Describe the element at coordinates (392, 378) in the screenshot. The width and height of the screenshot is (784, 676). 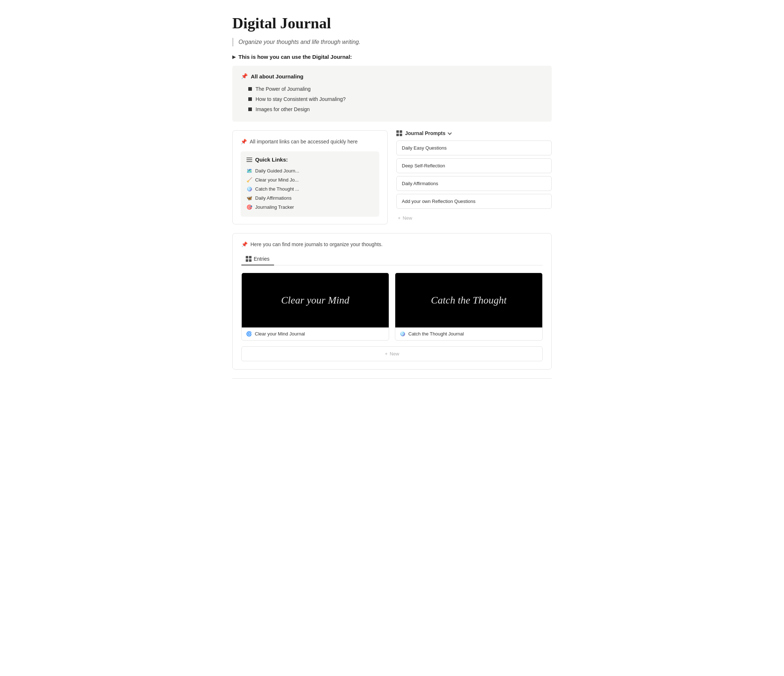
I see `bottom-divider` at that location.